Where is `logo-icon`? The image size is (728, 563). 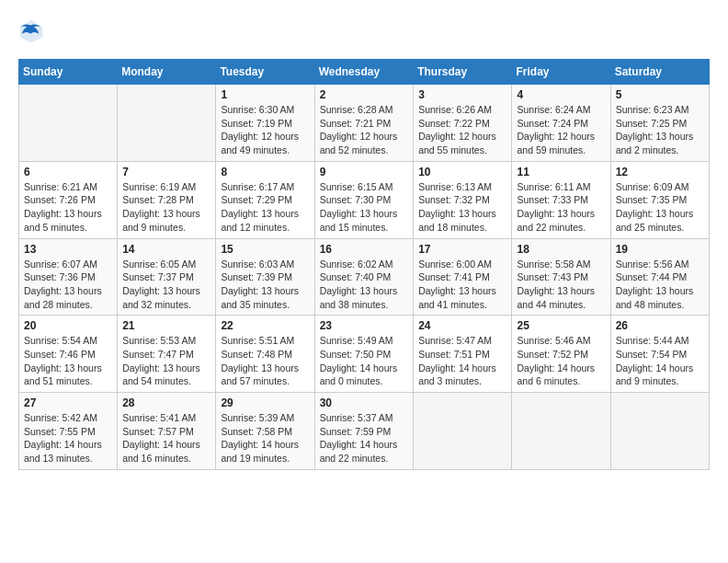 logo-icon is located at coordinates (31, 31).